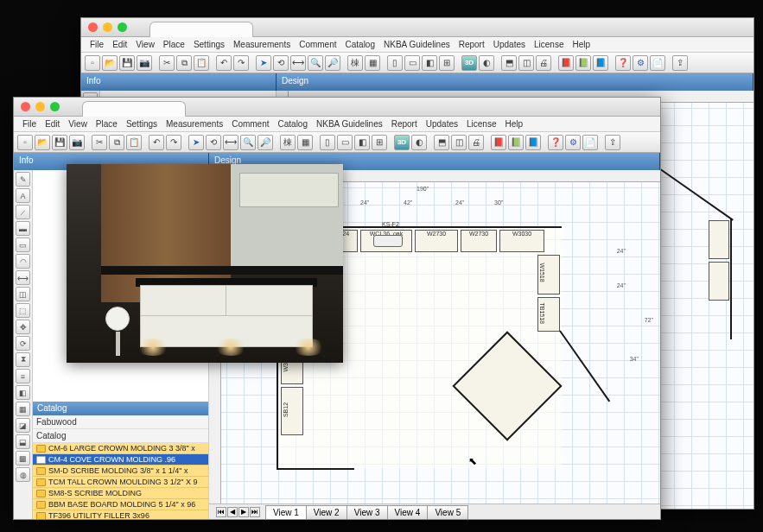 This screenshot has height=532, width=763. I want to click on catalog-item: CM-4 COVE CROWN MOLDING .96, so click(121, 459).